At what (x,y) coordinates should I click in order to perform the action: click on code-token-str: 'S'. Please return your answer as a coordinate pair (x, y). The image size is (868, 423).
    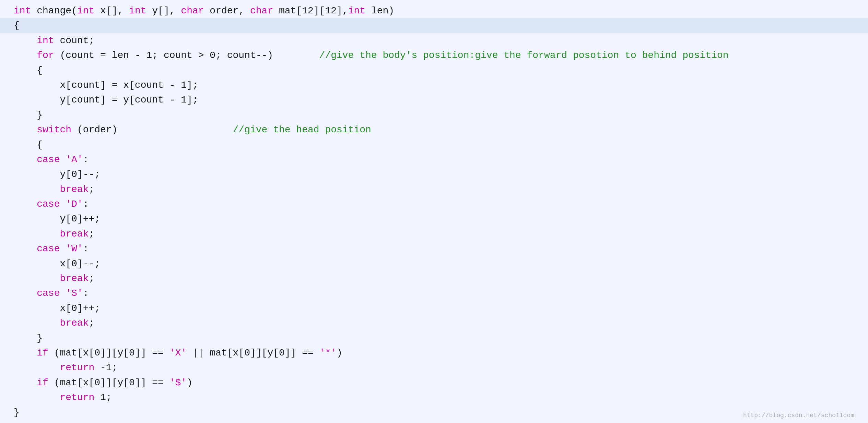
    Looking at the image, I should click on (74, 293).